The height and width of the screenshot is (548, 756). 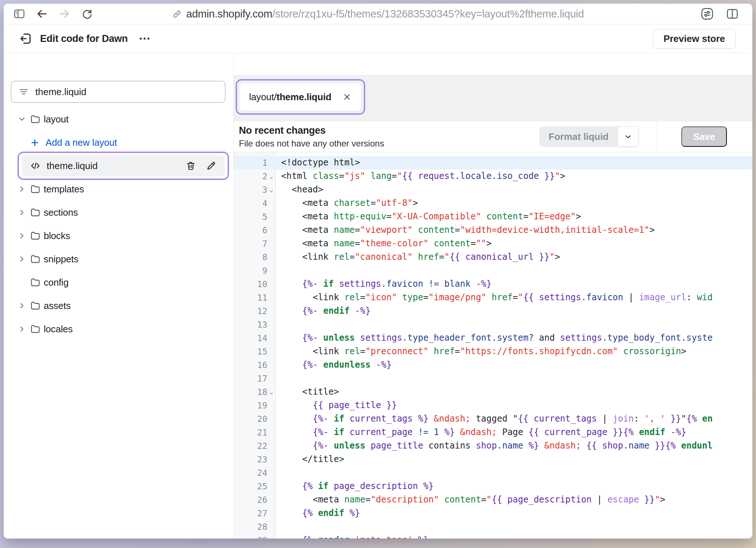 I want to click on code-line: 9, so click(x=493, y=270).